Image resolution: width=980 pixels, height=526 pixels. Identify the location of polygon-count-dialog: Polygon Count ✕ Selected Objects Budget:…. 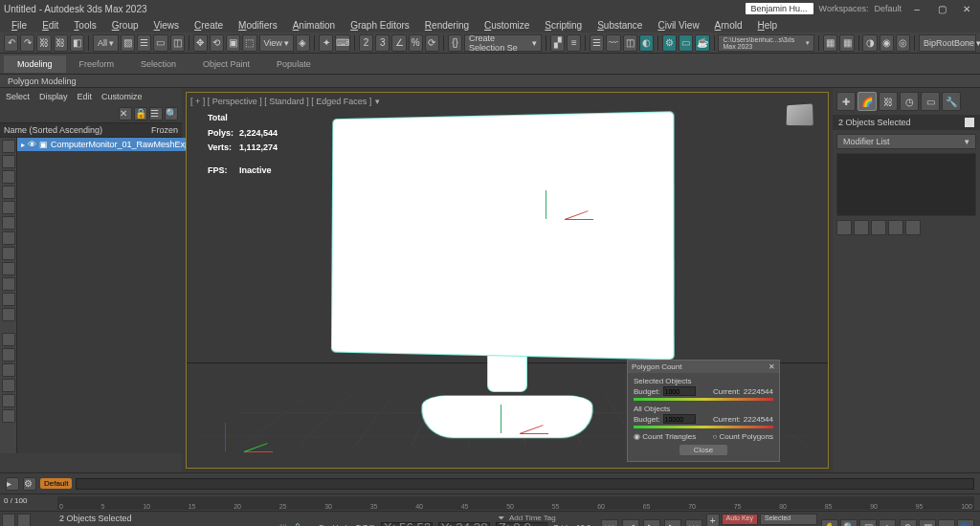
(703, 411).